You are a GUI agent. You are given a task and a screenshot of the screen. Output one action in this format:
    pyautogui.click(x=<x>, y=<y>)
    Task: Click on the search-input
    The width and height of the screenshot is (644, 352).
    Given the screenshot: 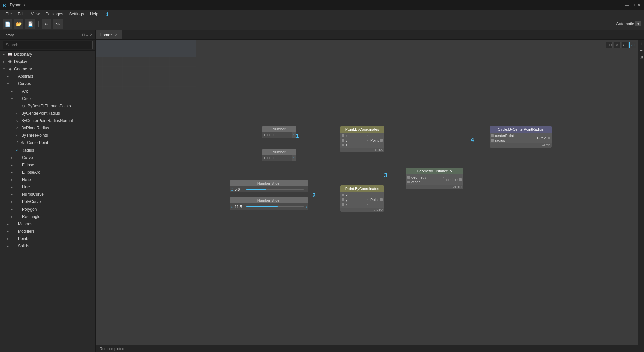 What is the action you would take?
    pyautogui.click(x=48, y=45)
    